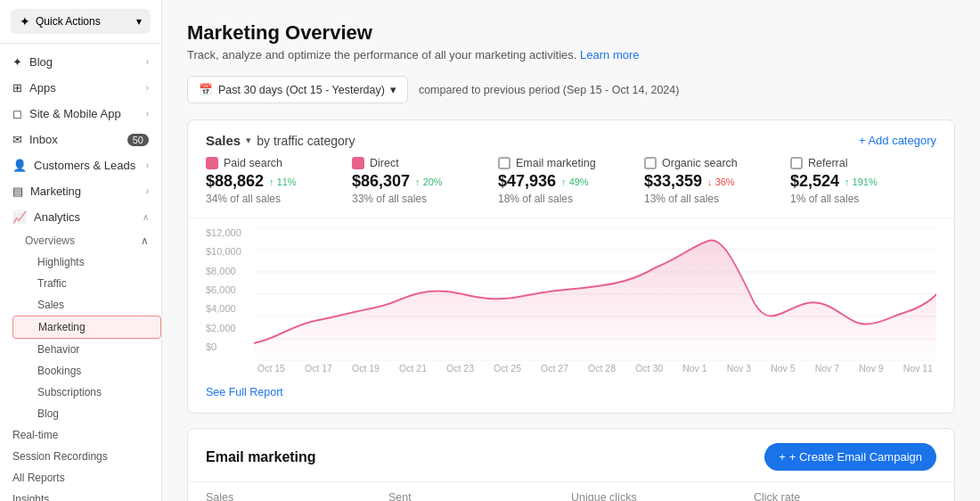 This screenshot has height=501, width=980. Describe the element at coordinates (271, 368) in the screenshot. I see `x-axis-label: Oct 15` at that location.